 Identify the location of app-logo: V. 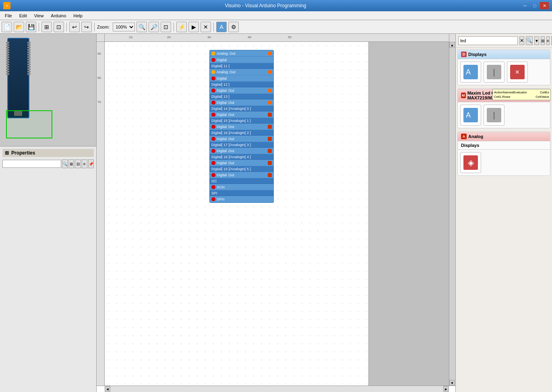
(7, 6).